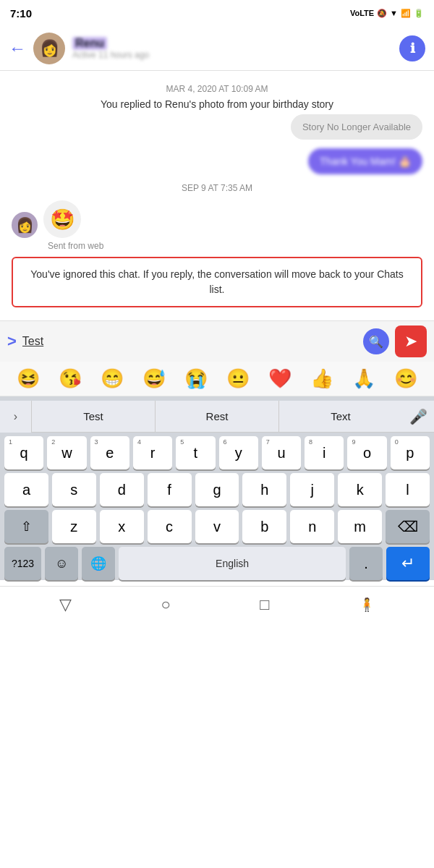 This screenshot has height=868, width=434. Describe the element at coordinates (265, 490) in the screenshot. I see `key-h: h` at that location.